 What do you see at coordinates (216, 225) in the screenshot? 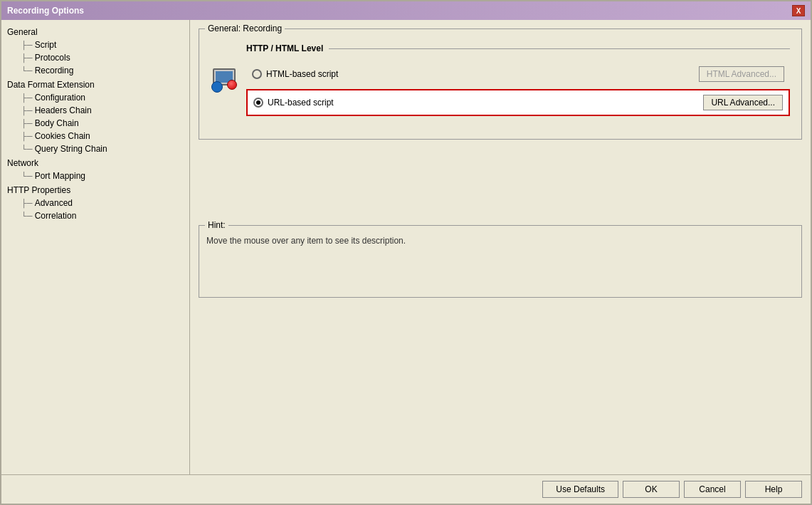
I see `hint-legend: Hint:` at bounding box center [216, 225].